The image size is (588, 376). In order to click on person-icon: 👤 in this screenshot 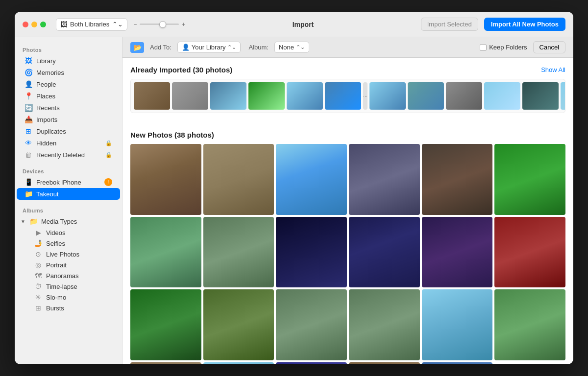, I will do `click(186, 47)`.